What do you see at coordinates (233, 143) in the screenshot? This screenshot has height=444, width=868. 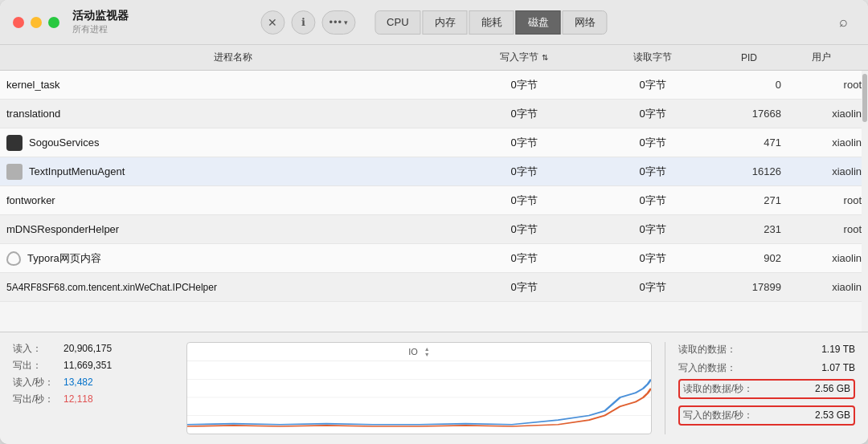 I see `row-name: SogouServices` at bounding box center [233, 143].